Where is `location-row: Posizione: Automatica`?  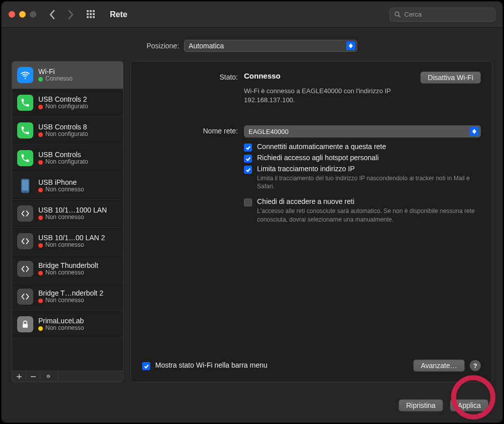 location-row: Posizione: Automatica is located at coordinates (252, 44).